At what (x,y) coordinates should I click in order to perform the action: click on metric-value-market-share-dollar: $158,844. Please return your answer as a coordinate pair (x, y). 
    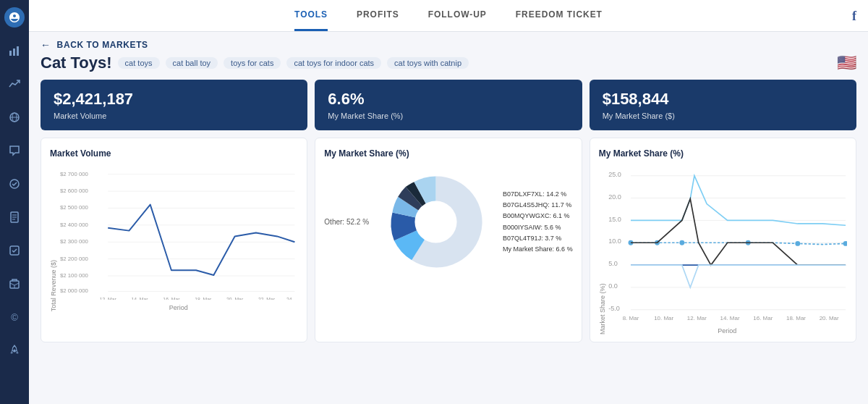
    Looking at the image, I should click on (723, 99).